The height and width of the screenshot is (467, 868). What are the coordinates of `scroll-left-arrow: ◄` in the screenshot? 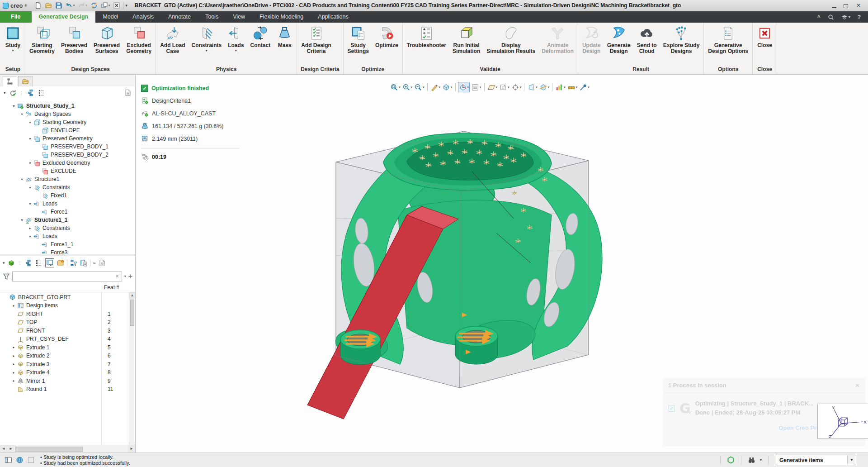 It's located at (4, 449).